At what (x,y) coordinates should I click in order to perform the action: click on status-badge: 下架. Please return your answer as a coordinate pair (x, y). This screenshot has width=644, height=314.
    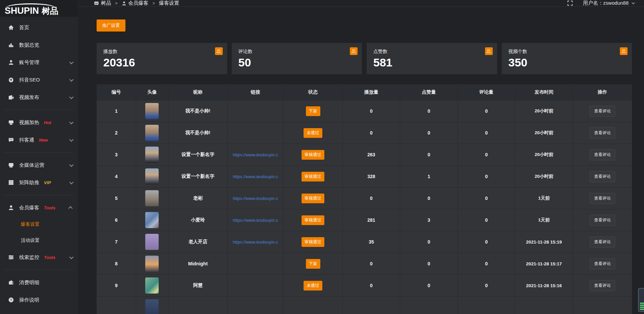
    Looking at the image, I should click on (313, 111).